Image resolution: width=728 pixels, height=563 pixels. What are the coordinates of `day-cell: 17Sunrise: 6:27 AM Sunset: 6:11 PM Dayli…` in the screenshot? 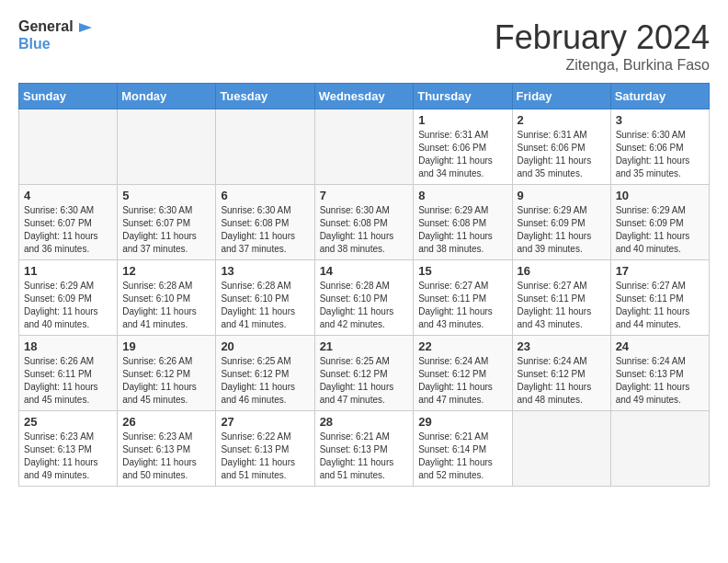 It's located at (660, 298).